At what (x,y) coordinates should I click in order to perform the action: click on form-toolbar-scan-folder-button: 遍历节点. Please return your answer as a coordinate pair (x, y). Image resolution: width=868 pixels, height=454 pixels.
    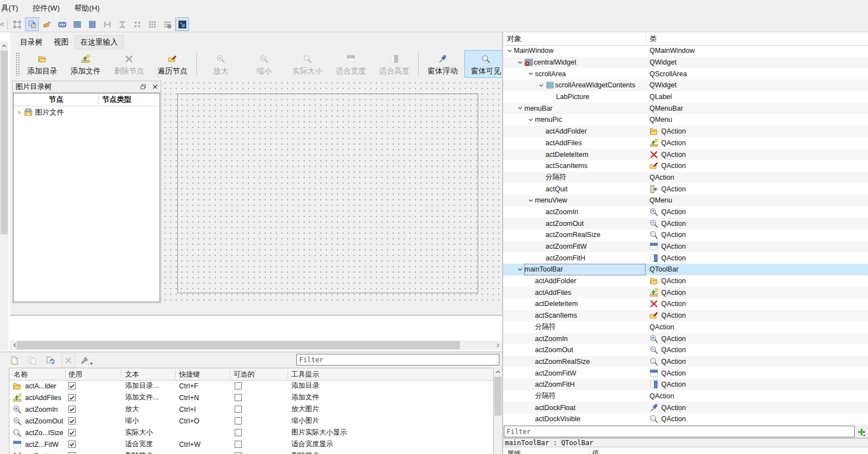
    Looking at the image, I should click on (172, 64).